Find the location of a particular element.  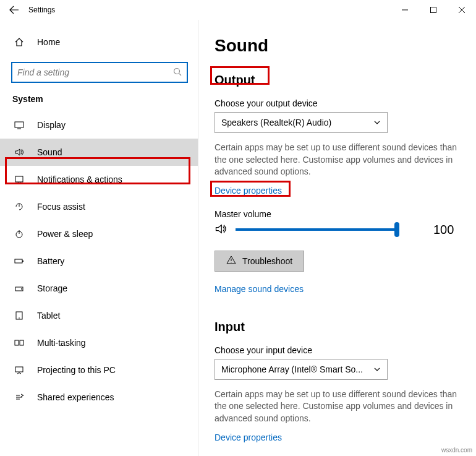

window-controls is located at coordinates (433, 10).